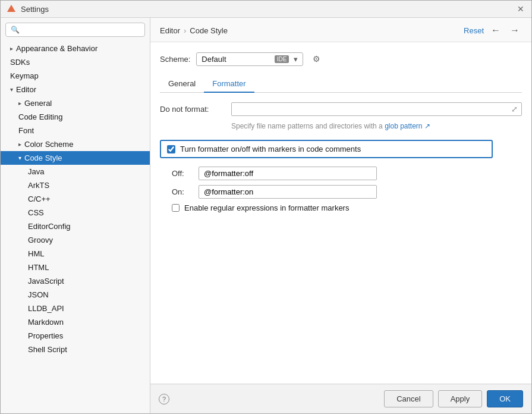  What do you see at coordinates (20, 62) in the screenshot?
I see `sidebar-label-sdks: SDKs` at bounding box center [20, 62].